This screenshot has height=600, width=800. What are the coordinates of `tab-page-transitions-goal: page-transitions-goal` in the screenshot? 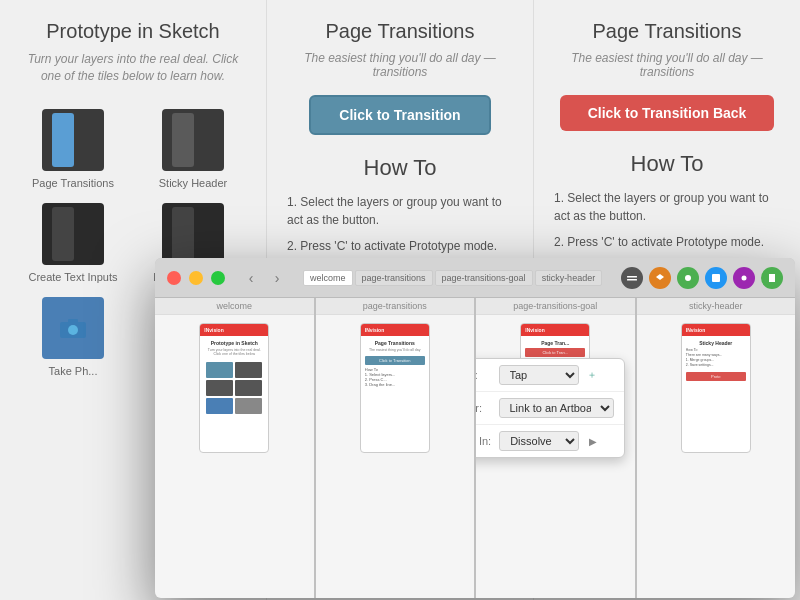 It's located at (484, 278).